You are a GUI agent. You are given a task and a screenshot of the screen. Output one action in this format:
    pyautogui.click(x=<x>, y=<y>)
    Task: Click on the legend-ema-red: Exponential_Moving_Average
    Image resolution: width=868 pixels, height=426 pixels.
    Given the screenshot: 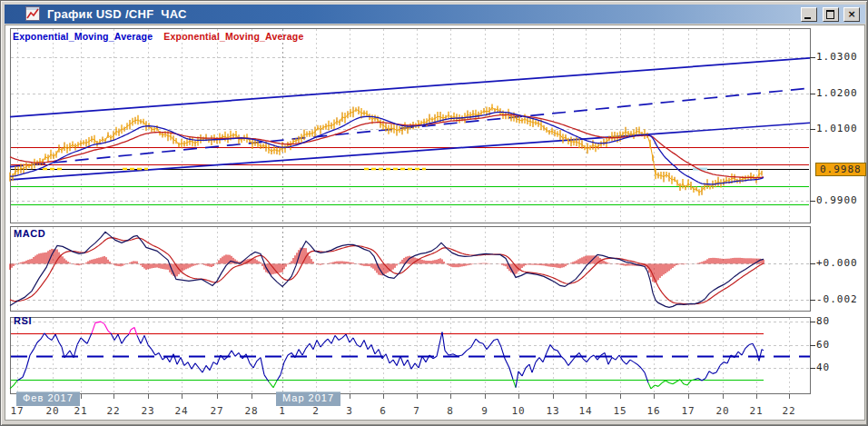 What is the action you would take?
    pyautogui.click(x=233, y=36)
    